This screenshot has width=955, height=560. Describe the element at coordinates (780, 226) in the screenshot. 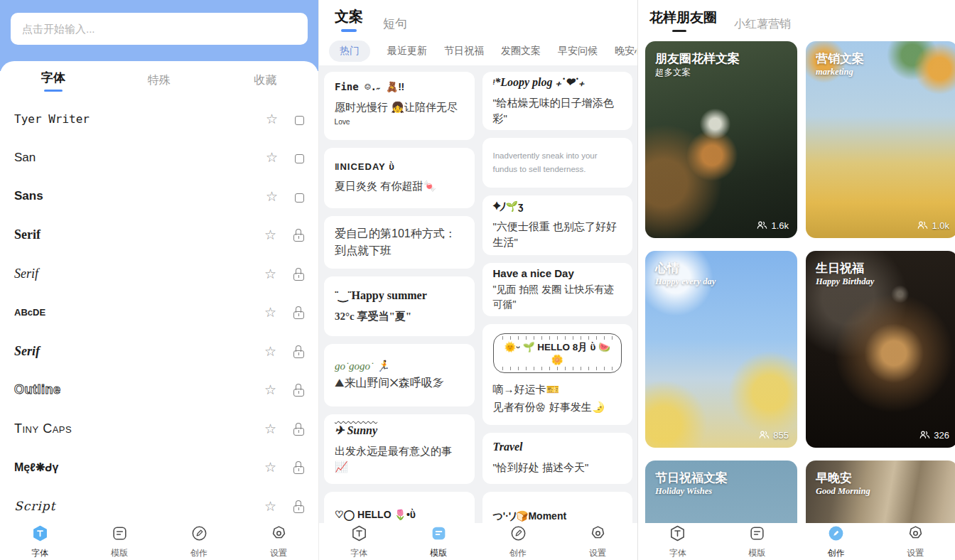

I see `count-value: 1.6k` at that location.